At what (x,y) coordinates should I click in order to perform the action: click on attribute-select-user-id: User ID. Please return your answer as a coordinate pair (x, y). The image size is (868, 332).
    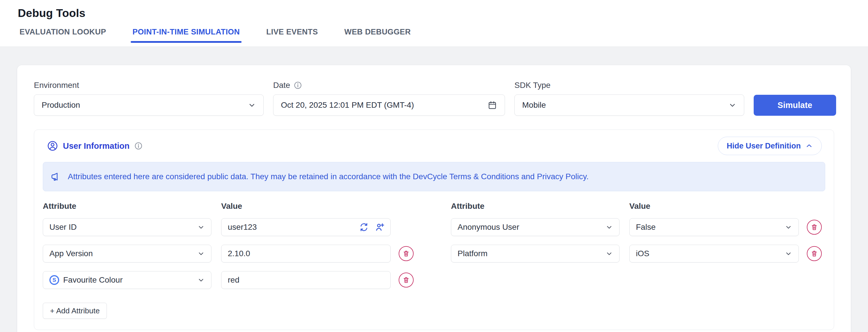
    Looking at the image, I should click on (127, 227).